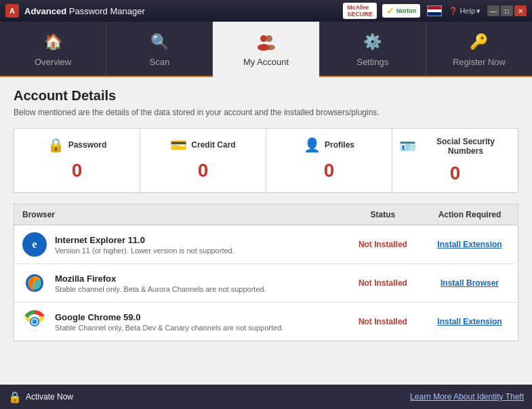 This screenshot has width=532, height=409. What do you see at coordinates (77, 160) in the screenshot?
I see `password-card: 🔒 Password 0` at bounding box center [77, 160].